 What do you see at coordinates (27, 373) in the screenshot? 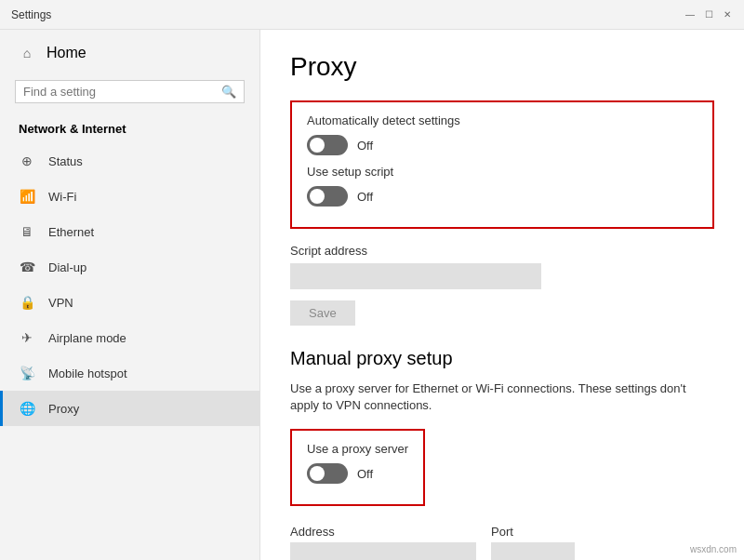
I see `hotspot-icon: 📡` at bounding box center [27, 373].